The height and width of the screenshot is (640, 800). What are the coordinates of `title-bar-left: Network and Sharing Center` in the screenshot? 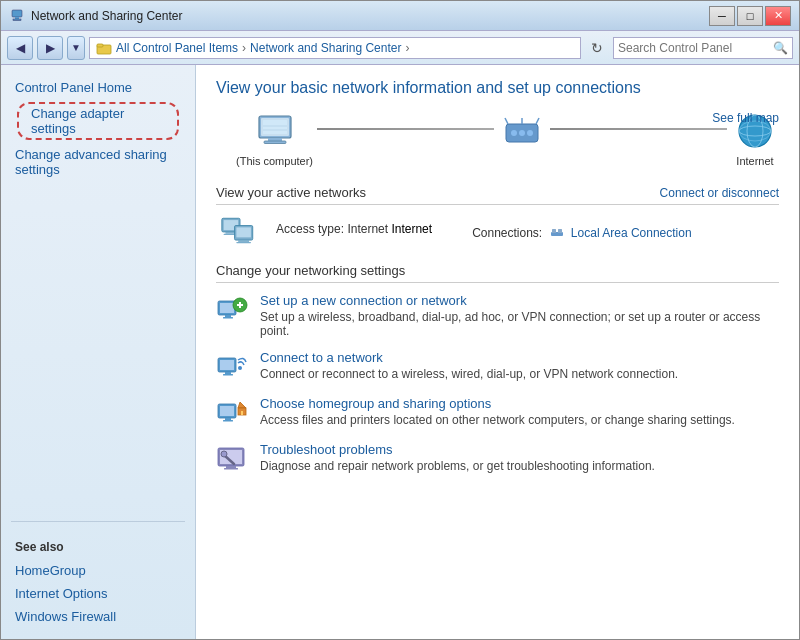 It's located at (96, 16).